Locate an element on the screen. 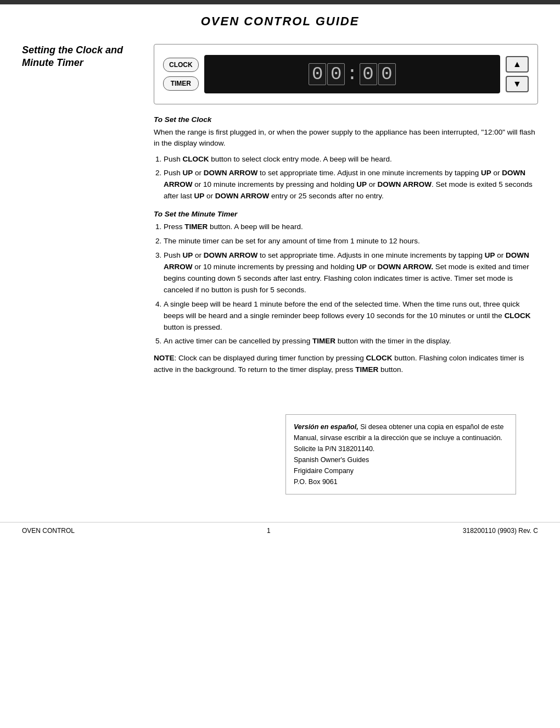 The image size is (560, 728). digit-2: 0 is located at coordinates (336, 74).